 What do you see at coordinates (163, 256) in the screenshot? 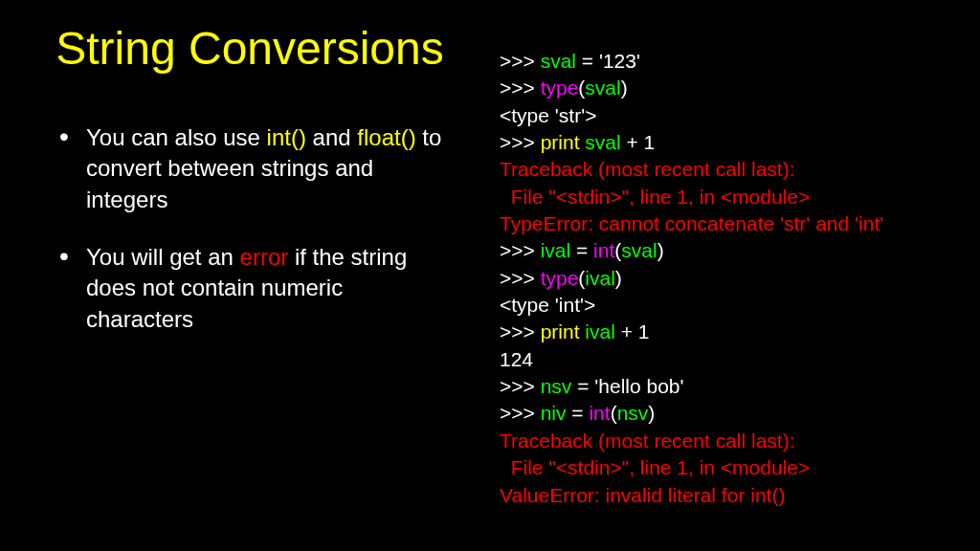
I see `text: You will get an` at bounding box center [163, 256].